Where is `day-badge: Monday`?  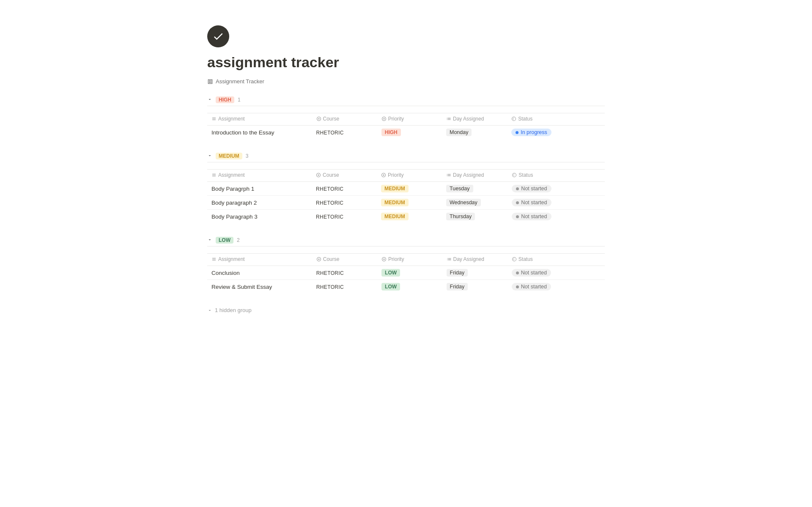 day-badge: Monday is located at coordinates (459, 132).